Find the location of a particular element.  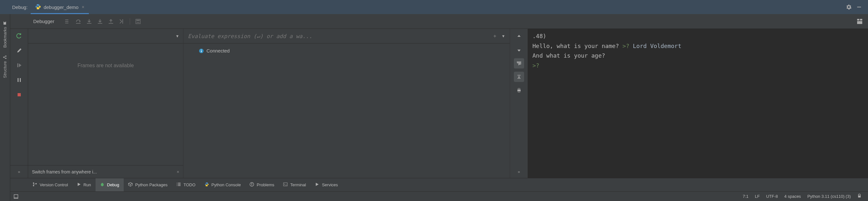

tool-tab-python-console: Python Console is located at coordinates (223, 185).